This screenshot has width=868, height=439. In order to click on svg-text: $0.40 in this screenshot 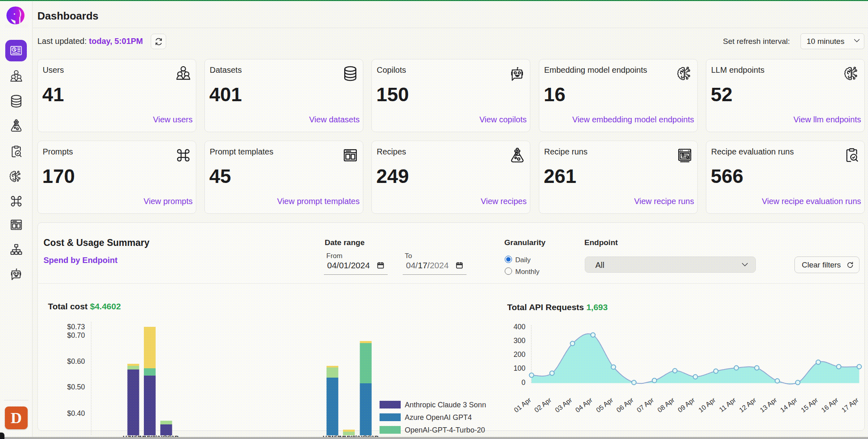, I will do `click(76, 413)`.